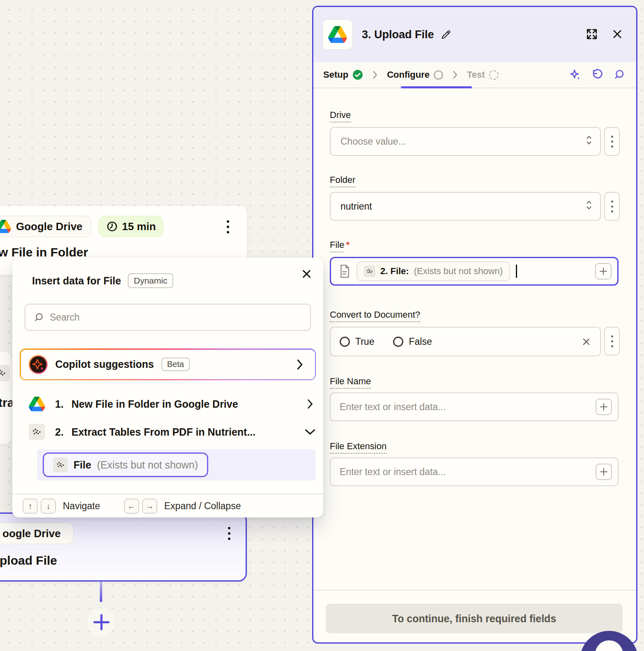 This screenshot has height=651, width=644. What do you see at coordinates (176, 465) in the screenshot?
I see `expanded-field-row: File (Exists but not shown)` at bounding box center [176, 465].